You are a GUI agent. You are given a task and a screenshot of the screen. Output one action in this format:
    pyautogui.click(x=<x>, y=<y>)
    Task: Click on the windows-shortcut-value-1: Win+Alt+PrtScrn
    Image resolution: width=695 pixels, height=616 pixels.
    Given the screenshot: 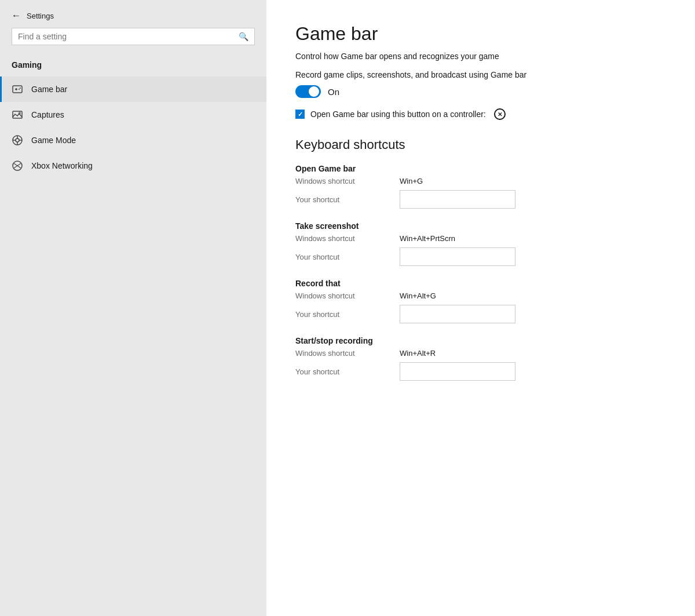 What is the action you would take?
    pyautogui.click(x=427, y=239)
    